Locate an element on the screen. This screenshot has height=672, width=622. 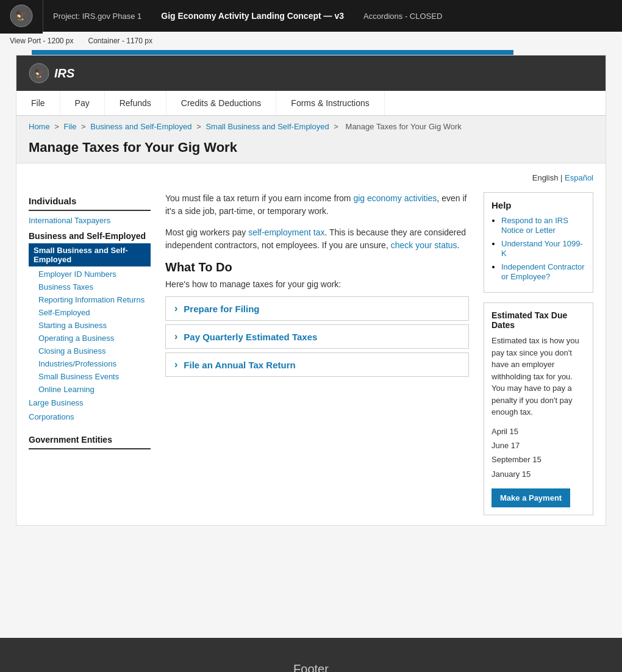
sidebar-small-business-events: Small Business Events is located at coordinates (90, 377).